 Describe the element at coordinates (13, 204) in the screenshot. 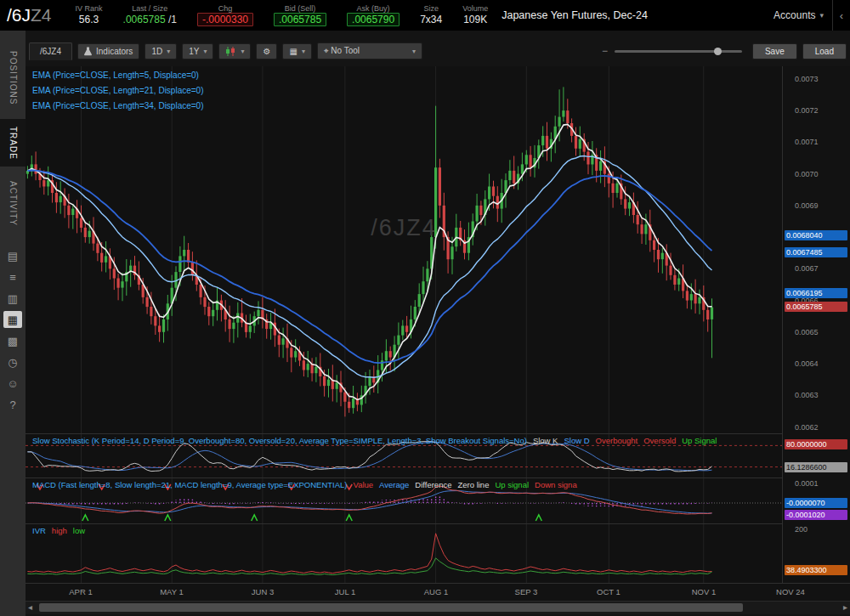

I see `sidebar-tab-activity: ACTIVITY` at that location.